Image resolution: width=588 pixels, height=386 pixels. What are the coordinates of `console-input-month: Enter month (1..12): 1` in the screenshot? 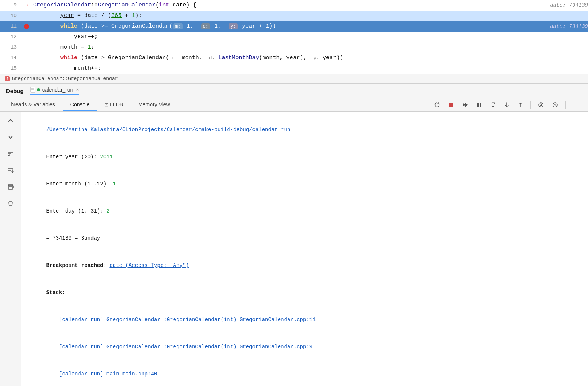 It's located at (305, 184).